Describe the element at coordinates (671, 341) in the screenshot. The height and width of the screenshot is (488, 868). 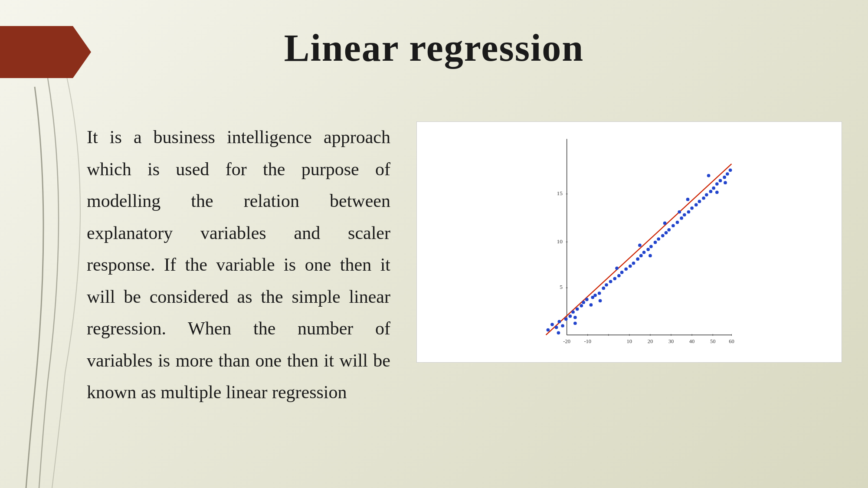
I see `svg-text: 30` at that location.